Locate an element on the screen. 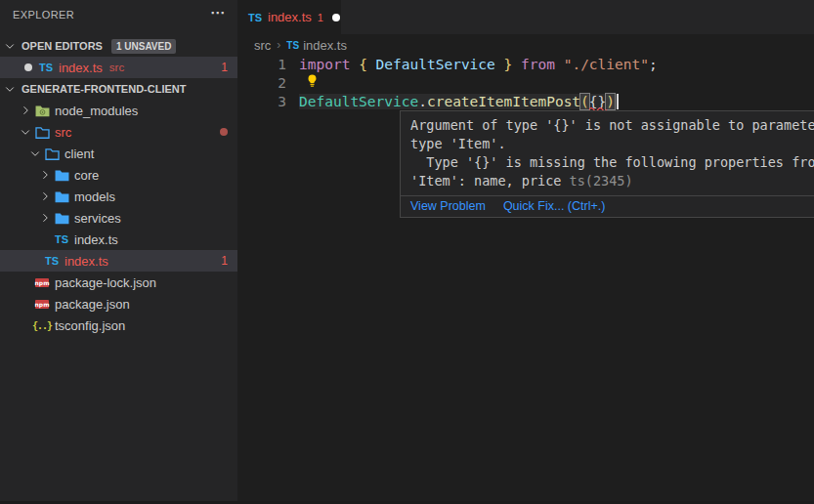 The height and width of the screenshot is (504, 814). open-editor-filename: index.ts is located at coordinates (80, 68).